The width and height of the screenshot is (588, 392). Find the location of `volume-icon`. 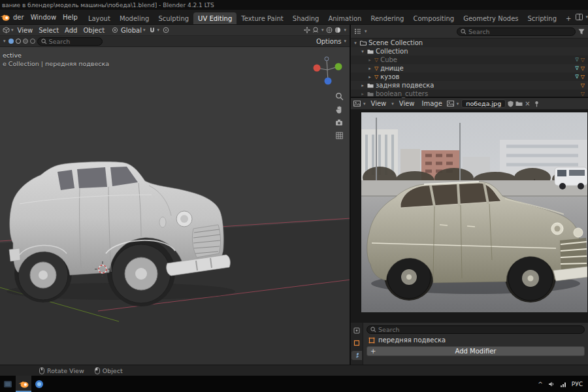

volume-icon is located at coordinates (551, 384).